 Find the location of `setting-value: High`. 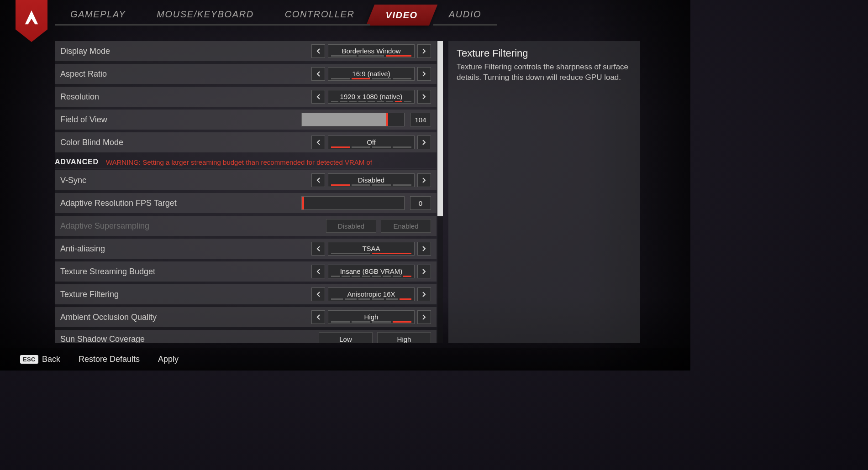

setting-value: High is located at coordinates (371, 317).